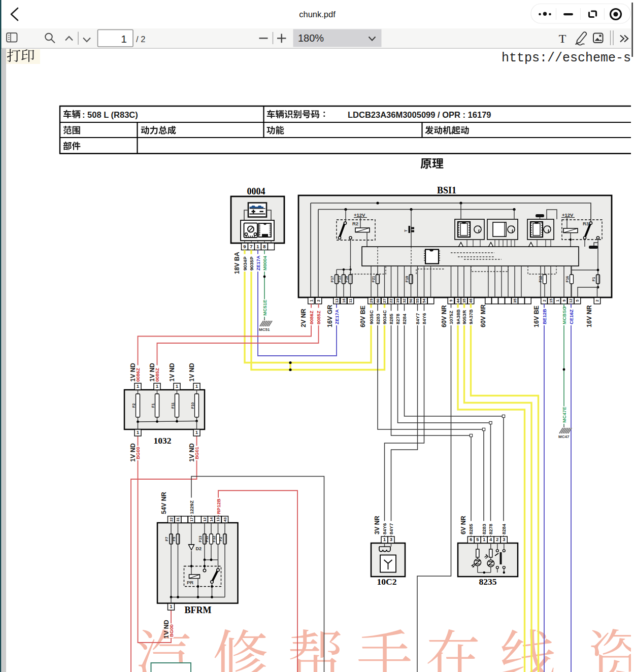 This screenshot has height=672, width=634. I want to click on svg-text: 60V BE, so click(363, 317).